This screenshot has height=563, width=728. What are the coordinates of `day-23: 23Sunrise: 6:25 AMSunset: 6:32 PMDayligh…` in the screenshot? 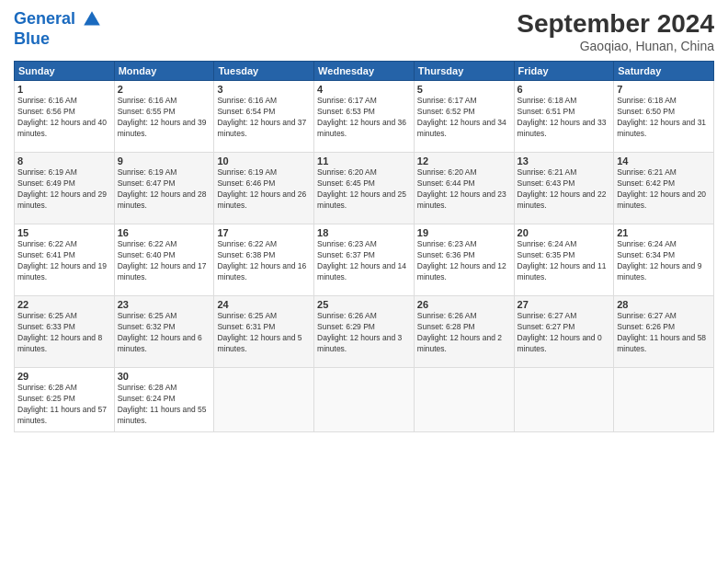 It's located at (164, 332).